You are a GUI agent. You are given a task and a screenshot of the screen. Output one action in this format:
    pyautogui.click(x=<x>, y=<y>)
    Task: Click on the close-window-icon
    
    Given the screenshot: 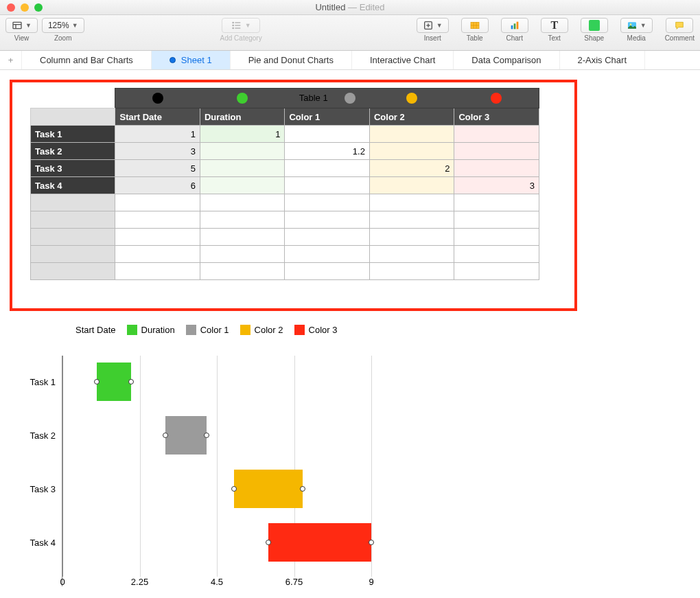 What is the action you would take?
    pyautogui.click(x=11, y=8)
    